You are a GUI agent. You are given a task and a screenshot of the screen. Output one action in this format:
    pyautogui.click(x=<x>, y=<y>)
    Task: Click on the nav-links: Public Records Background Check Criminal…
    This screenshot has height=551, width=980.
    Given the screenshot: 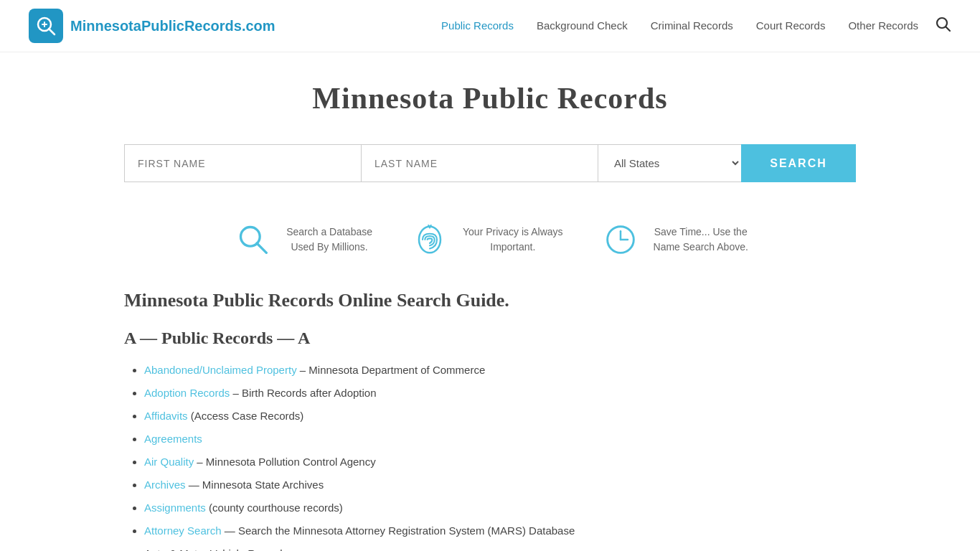 What is the action you would take?
    pyautogui.click(x=680, y=26)
    